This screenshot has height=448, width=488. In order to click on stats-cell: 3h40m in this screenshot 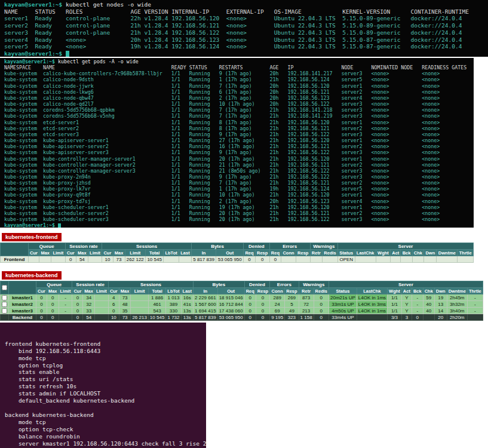, I will do `click(457, 311)`.